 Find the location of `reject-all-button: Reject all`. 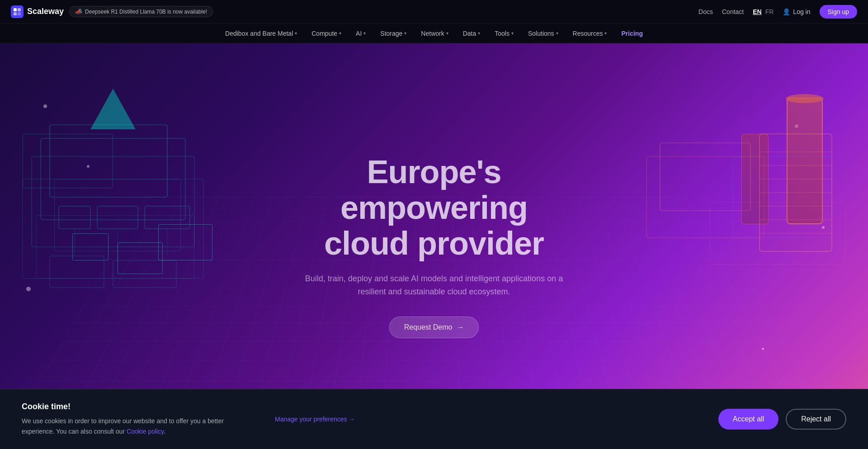

reject-all-button: Reject all is located at coordinates (816, 419).